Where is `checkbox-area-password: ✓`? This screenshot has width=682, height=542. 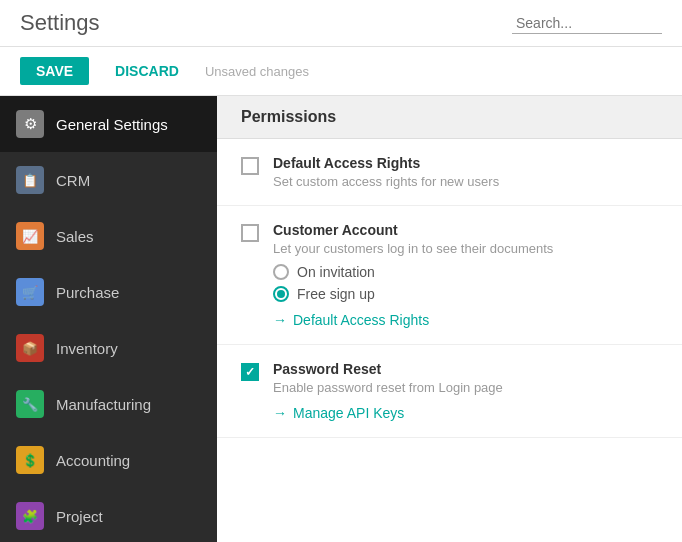 checkbox-area-password: ✓ is located at coordinates (250, 371).